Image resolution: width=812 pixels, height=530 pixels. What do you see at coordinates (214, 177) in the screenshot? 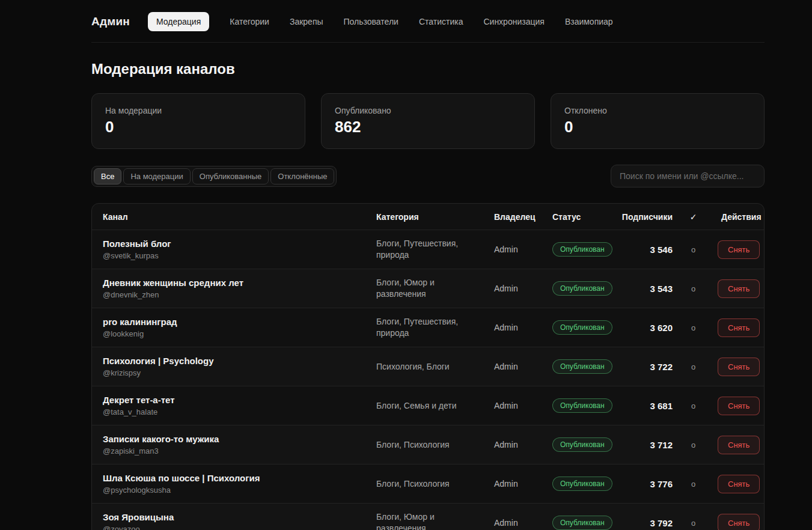
I see `status-filter-group: ВсеНа модерацииОпубликованныеОтклонённые` at bounding box center [214, 177].